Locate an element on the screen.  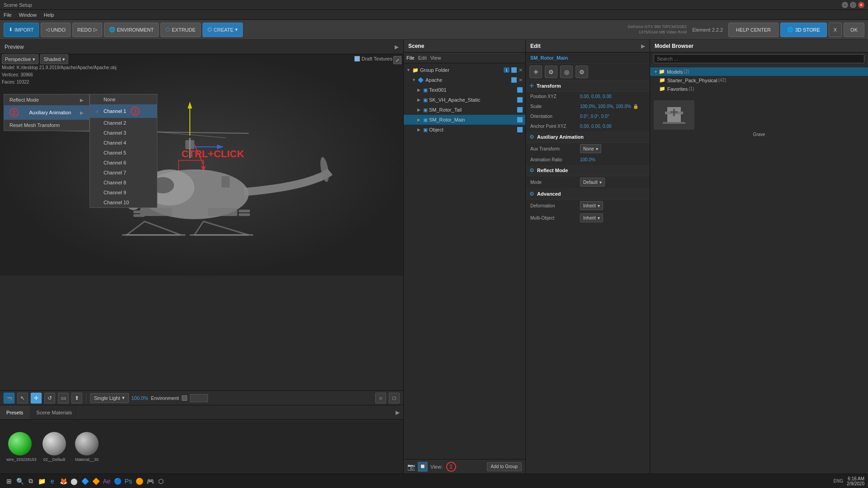
multi-object-dropdown: Inherit ▾ is located at coordinates (591, 218).